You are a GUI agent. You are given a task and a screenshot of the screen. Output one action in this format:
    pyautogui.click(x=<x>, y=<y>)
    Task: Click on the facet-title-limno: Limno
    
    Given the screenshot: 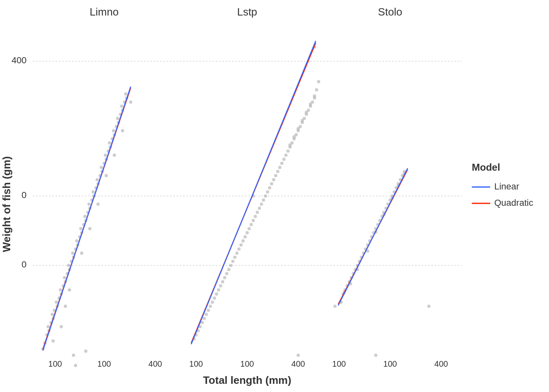 What is the action you would take?
    pyautogui.click(x=105, y=12)
    